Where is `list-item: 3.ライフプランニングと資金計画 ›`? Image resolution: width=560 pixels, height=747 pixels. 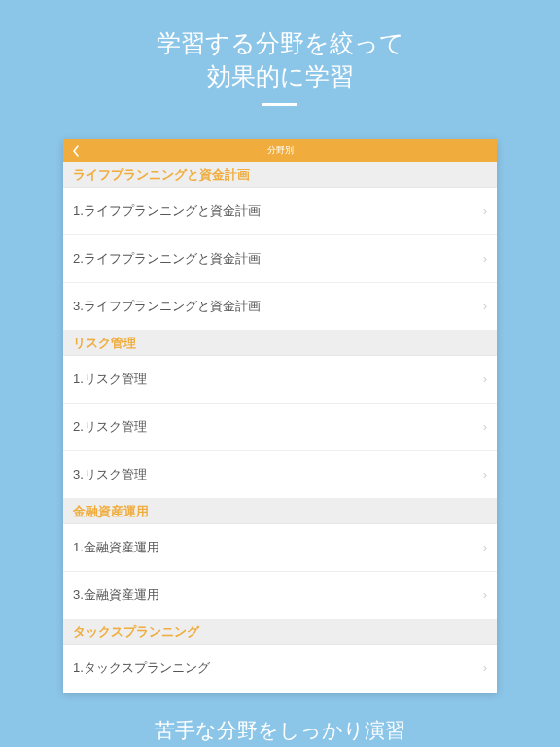 list-item: 3.ライフプランニングと資金計画 › is located at coordinates (280, 307).